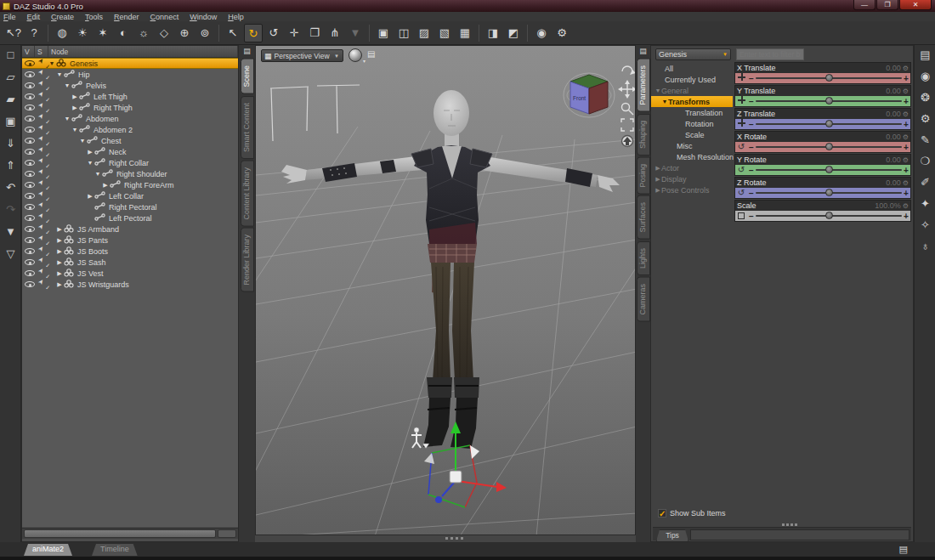  Describe the element at coordinates (662, 513) in the screenshot. I see `show-sub-items-checkbox: ✓` at that location.